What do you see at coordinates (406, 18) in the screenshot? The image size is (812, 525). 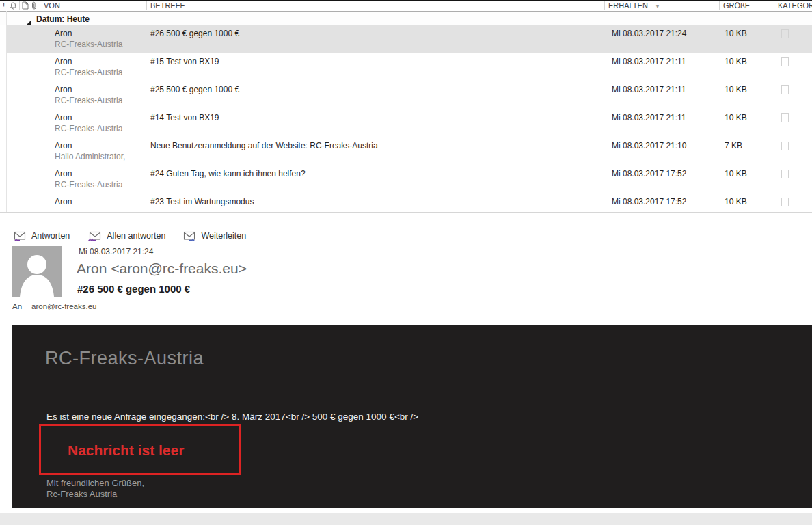 I see `date-group-header: Datum: Heute` at bounding box center [406, 18].